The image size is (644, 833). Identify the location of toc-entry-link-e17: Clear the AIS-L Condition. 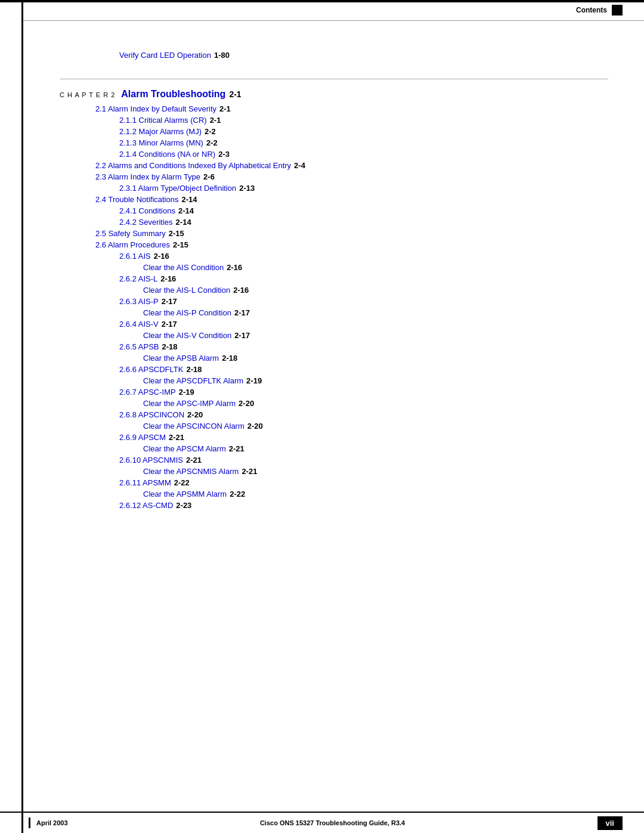
(187, 290).